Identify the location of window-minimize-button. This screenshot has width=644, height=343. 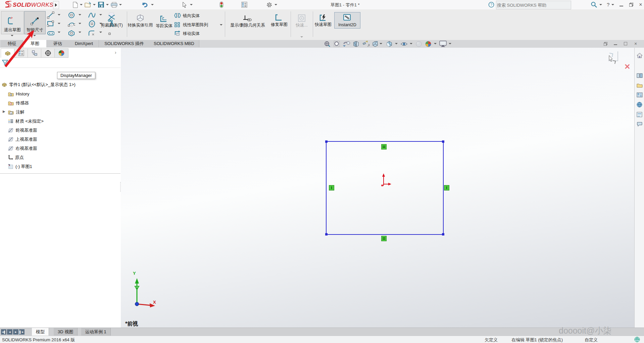
(621, 5).